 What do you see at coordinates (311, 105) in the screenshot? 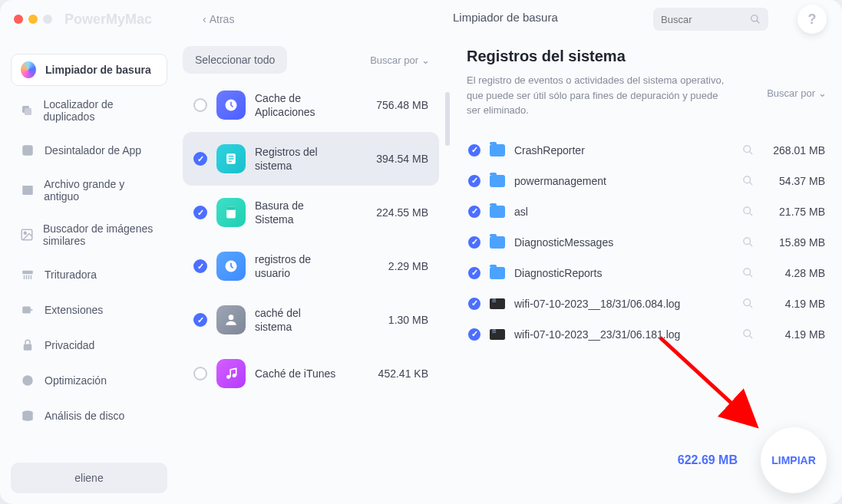
I see `category-app-cache: Cache de Aplicaciones 756.48 MB` at bounding box center [311, 105].